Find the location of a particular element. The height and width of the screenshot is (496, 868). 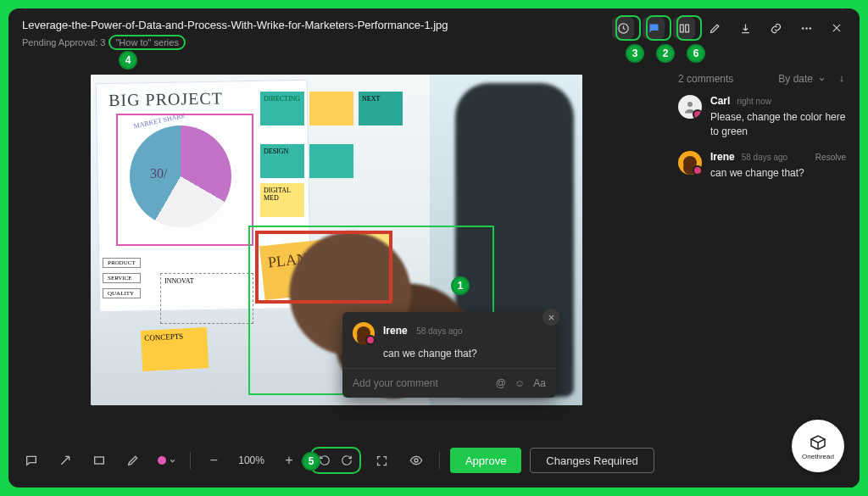

series-chip: "How to" series is located at coordinates (147, 42).